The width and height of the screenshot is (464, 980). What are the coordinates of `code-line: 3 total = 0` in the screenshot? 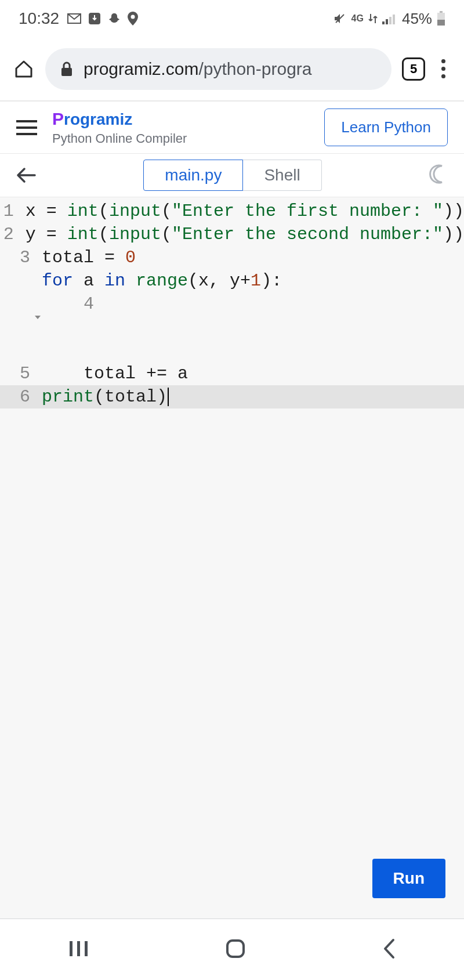 It's located at (232, 258).